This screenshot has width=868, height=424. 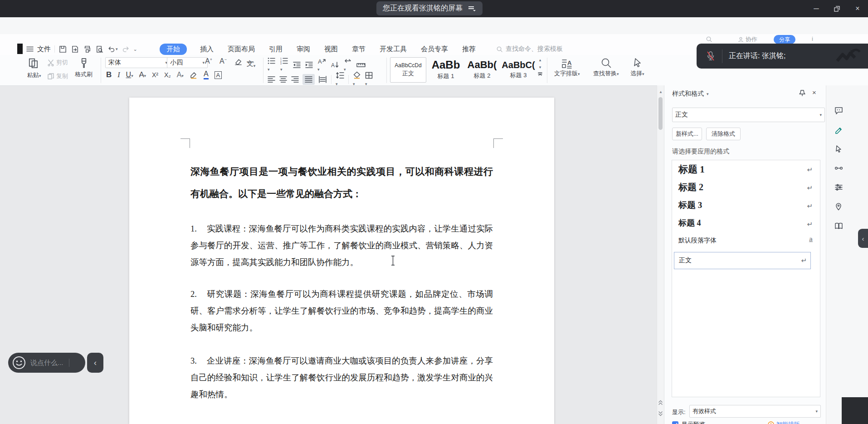 I want to click on align-right-button, so click(x=295, y=79).